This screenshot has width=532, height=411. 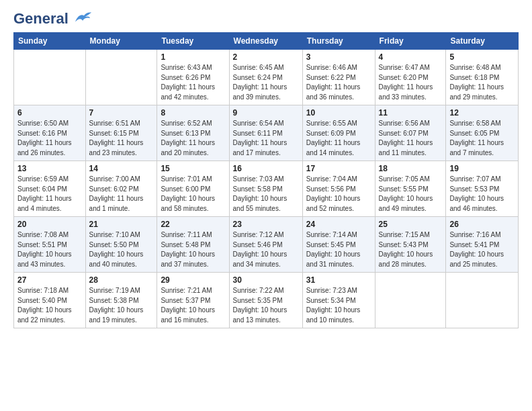 I want to click on day-info: Sunrise: 6:45 AM Sunset: 6:24 PM Dayligh…, so click(x=266, y=83).